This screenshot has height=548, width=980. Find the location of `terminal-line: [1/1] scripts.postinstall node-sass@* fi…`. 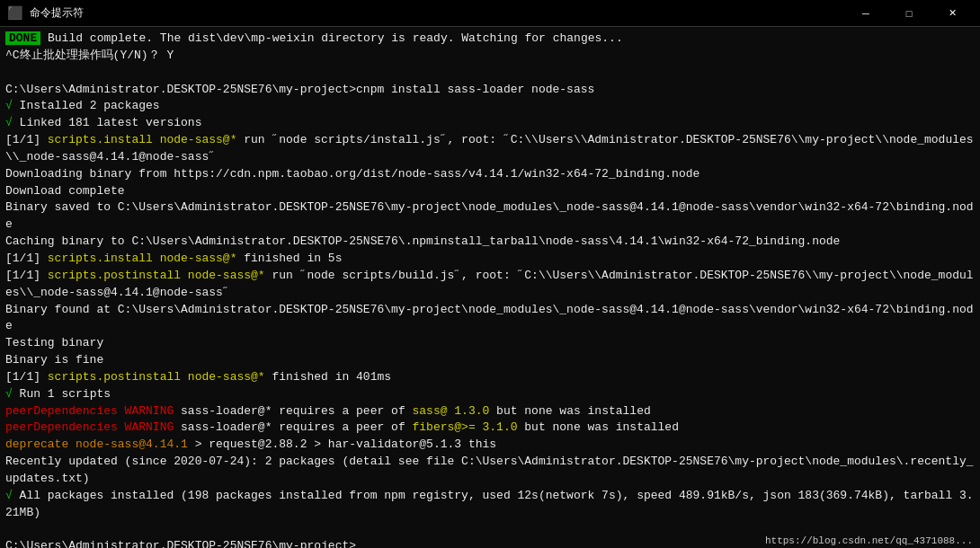

terminal-line: [1/1] scripts.postinstall node-sass@* fi… is located at coordinates (490, 377).